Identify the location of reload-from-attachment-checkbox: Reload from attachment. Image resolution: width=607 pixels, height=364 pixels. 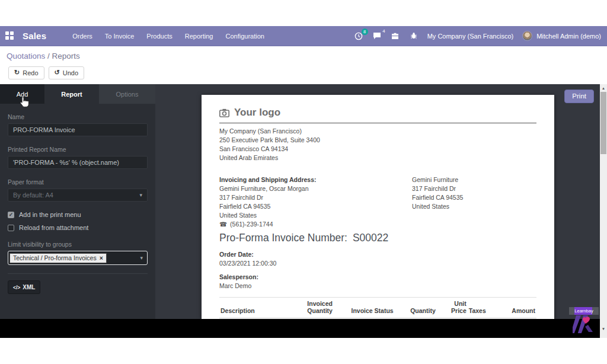
(78, 228).